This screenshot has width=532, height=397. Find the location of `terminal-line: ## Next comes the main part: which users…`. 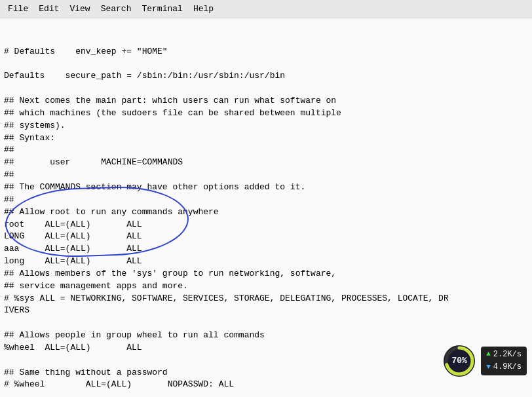

terminal-line: ## Next comes the main part: which users… is located at coordinates (266, 101).